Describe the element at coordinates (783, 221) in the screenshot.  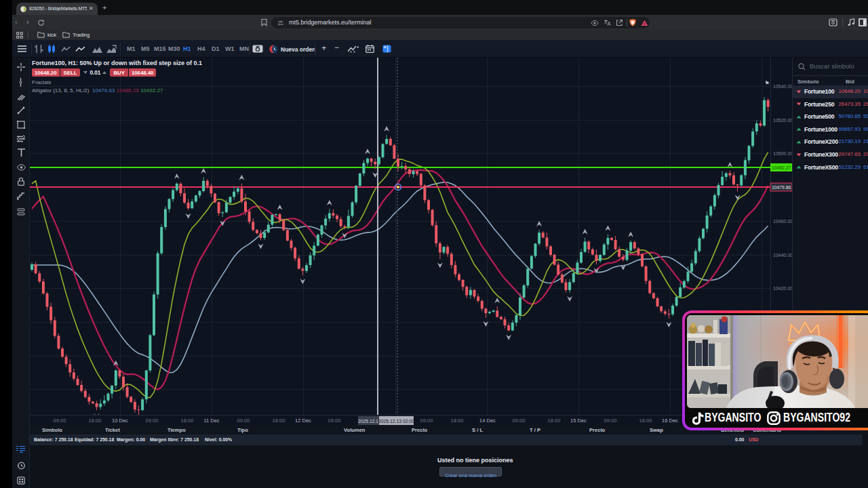
I see `svg-text: 10460.00` at that location.